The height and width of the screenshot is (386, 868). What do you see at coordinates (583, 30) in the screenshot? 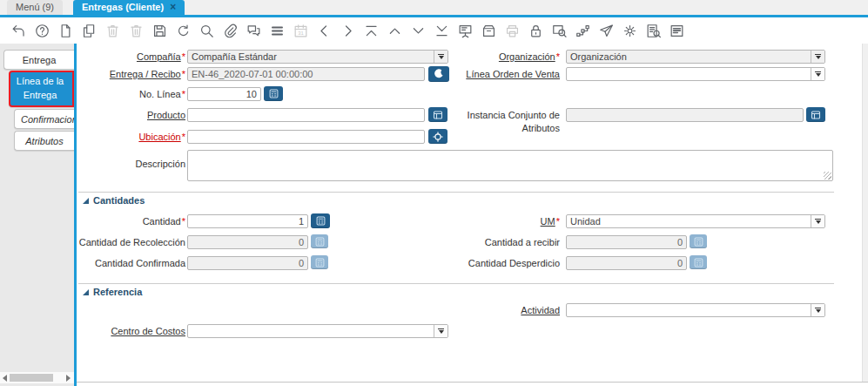
I see `workflow-icon` at bounding box center [583, 30].